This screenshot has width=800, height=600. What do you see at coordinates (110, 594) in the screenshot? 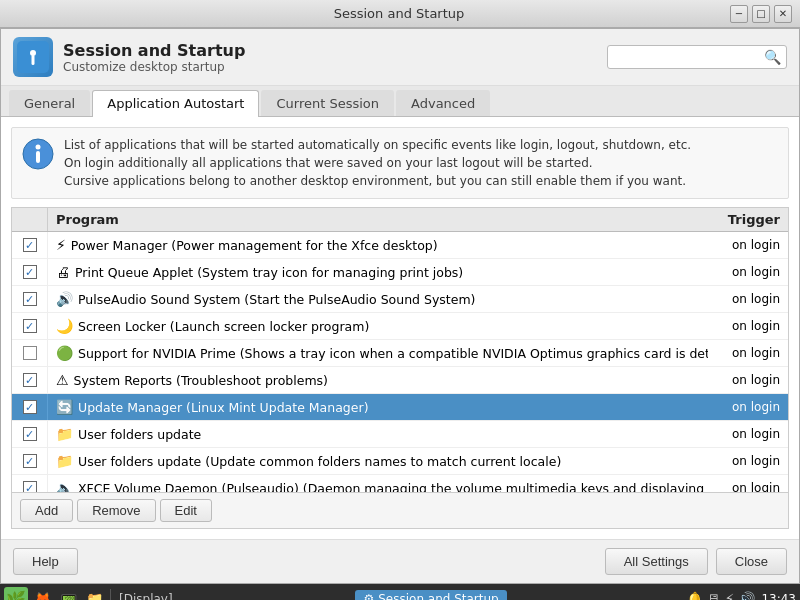
I see `taskbar-separator` at bounding box center [110, 594].